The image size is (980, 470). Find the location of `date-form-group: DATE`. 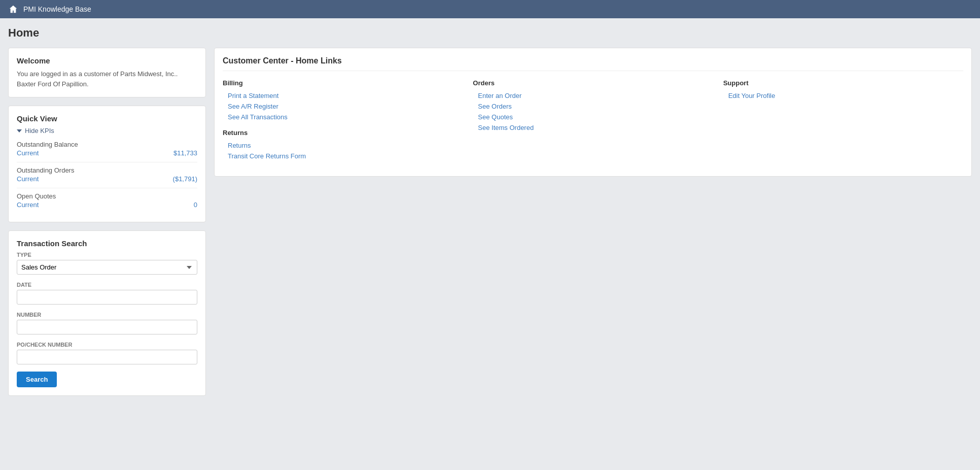

date-form-group: DATE is located at coordinates (107, 293).